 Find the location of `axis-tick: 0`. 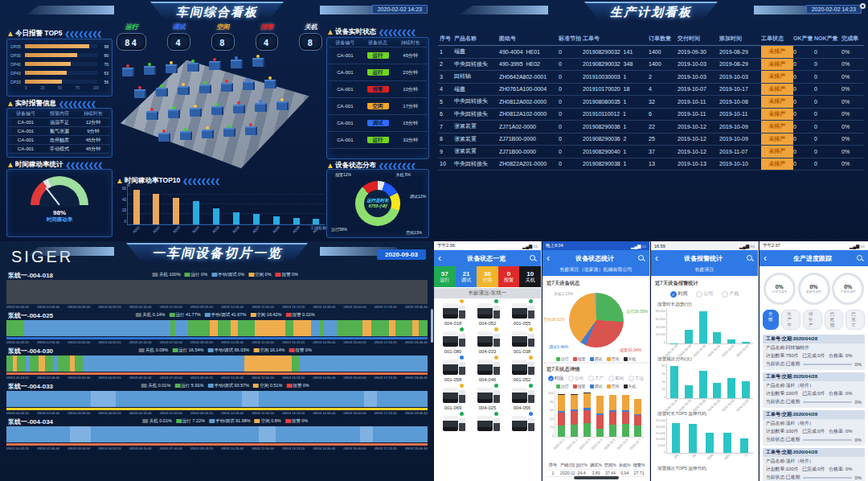

axis-tick: 0 is located at coordinates (26, 88).